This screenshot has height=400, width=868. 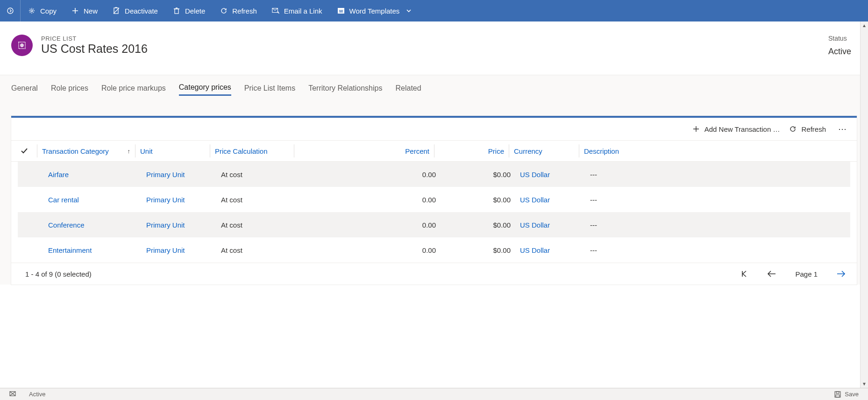 I want to click on word-templates-button: W Word Templates, so click(x=375, y=11).